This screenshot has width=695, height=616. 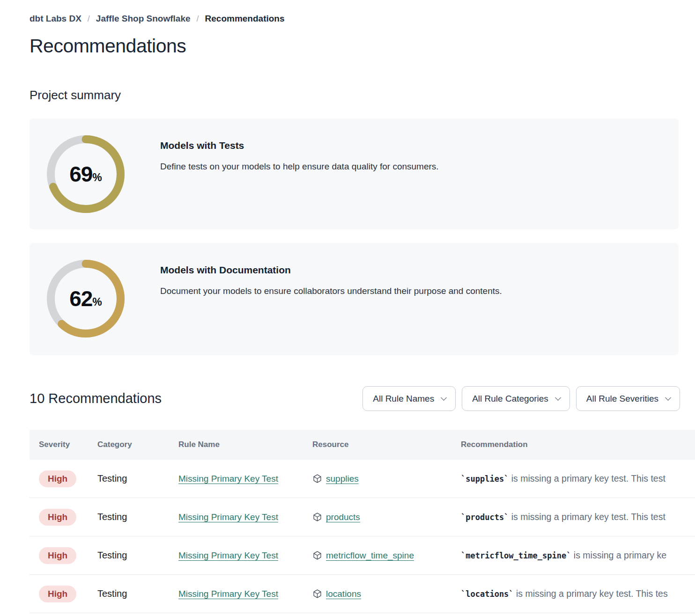 I want to click on card-description: Define tests on your models to help ensu…, so click(x=300, y=167).